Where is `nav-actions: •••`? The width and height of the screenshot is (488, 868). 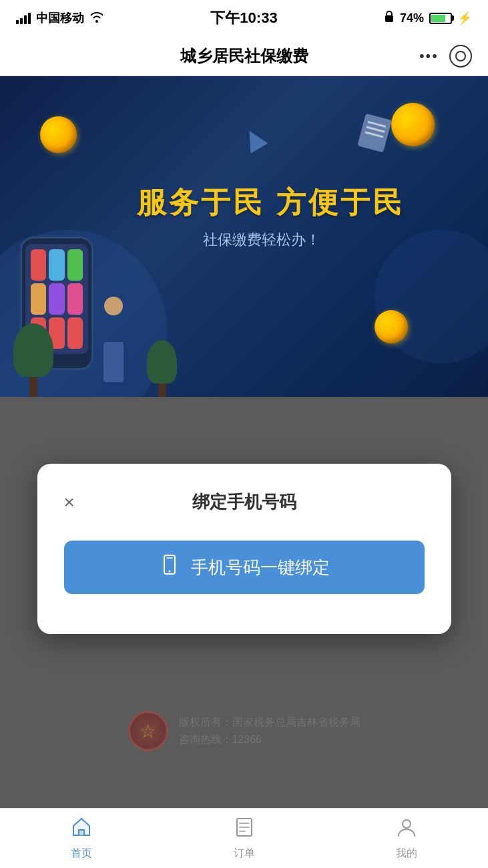 nav-actions: ••• is located at coordinates (446, 56).